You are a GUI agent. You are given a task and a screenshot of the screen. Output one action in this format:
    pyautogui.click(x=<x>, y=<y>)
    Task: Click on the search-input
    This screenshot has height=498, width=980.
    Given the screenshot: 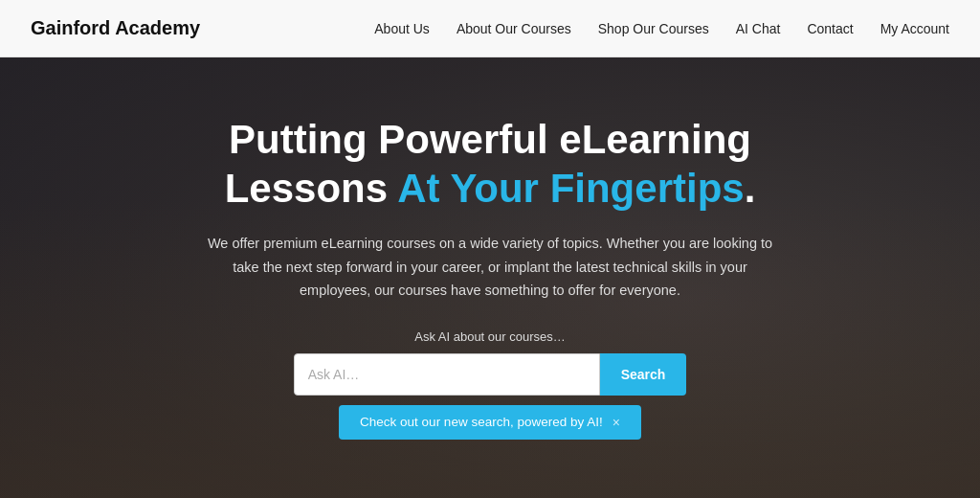 What is the action you would take?
    pyautogui.click(x=447, y=374)
    